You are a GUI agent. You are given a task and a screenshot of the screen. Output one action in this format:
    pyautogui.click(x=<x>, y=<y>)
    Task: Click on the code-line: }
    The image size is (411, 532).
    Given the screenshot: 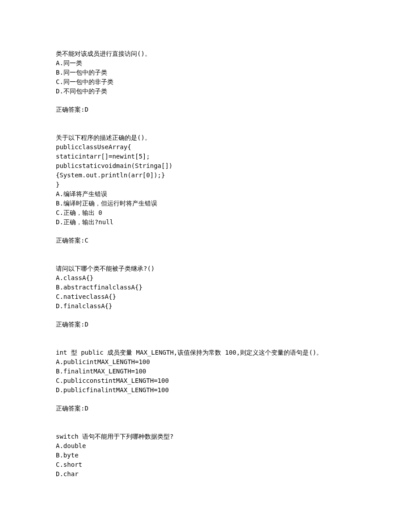 What is the action you would take?
    pyautogui.click(x=206, y=185)
    